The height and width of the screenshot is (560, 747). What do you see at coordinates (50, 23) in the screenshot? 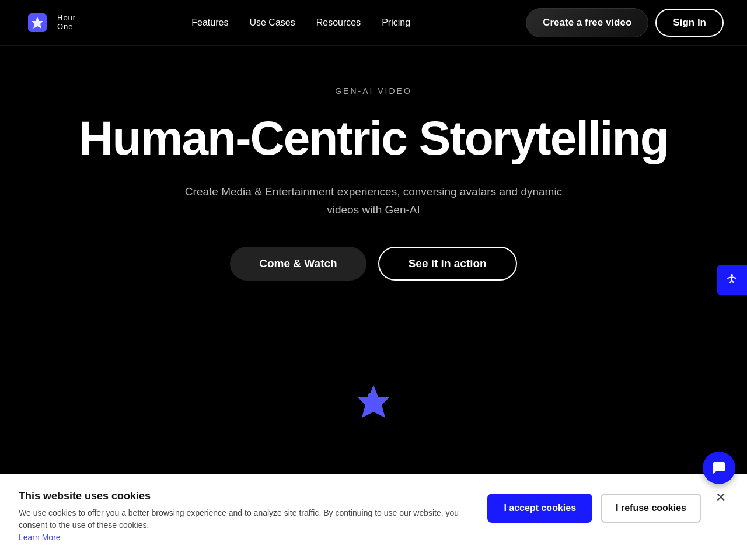
I see `logo: Hour One` at bounding box center [50, 23].